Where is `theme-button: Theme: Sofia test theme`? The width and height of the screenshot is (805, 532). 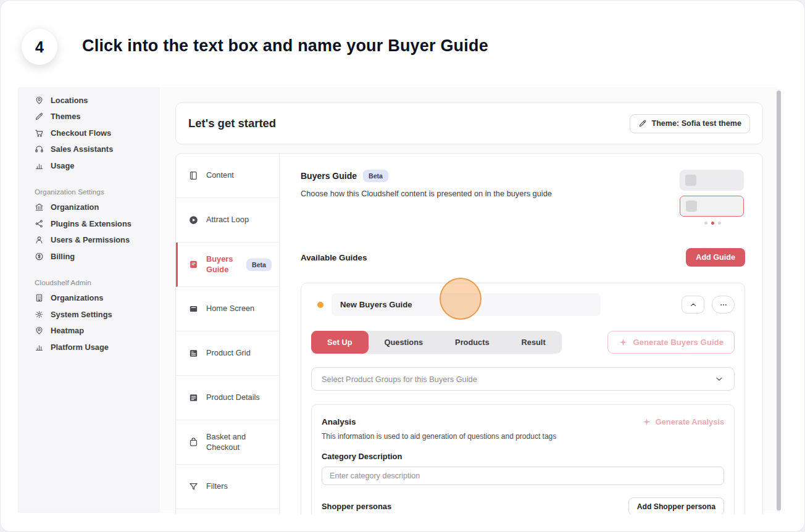 theme-button: Theme: Sofia test theme is located at coordinates (690, 123).